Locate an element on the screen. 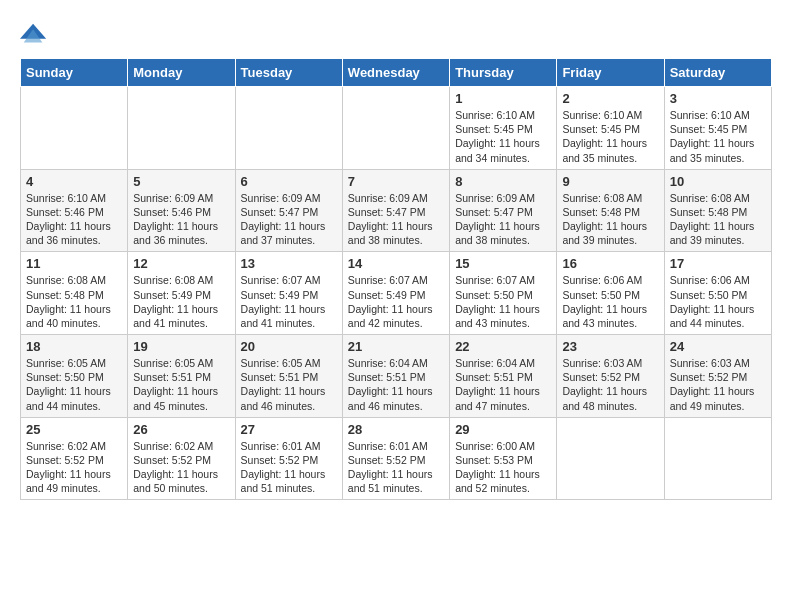  calendar-cell: 17Sunrise: 6:06 AM Sunset: 5:50 PM Dayli… is located at coordinates (718, 294).